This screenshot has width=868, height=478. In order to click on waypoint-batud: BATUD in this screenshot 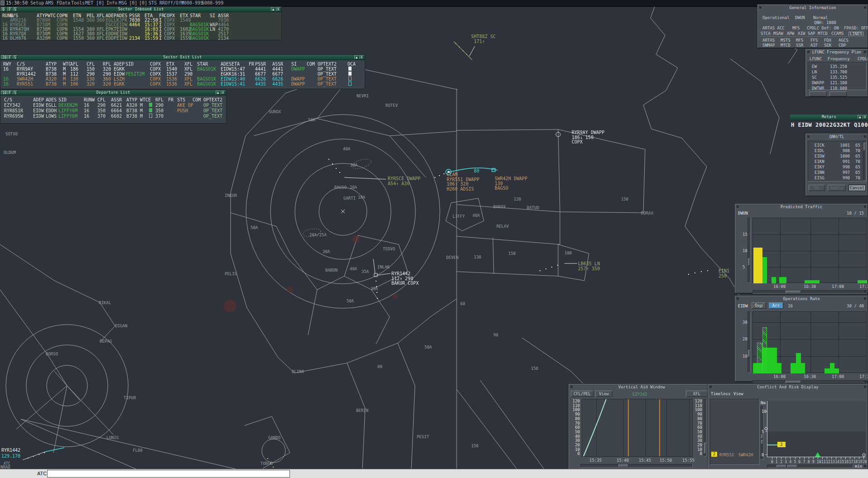, I will do `click(533, 208)`.